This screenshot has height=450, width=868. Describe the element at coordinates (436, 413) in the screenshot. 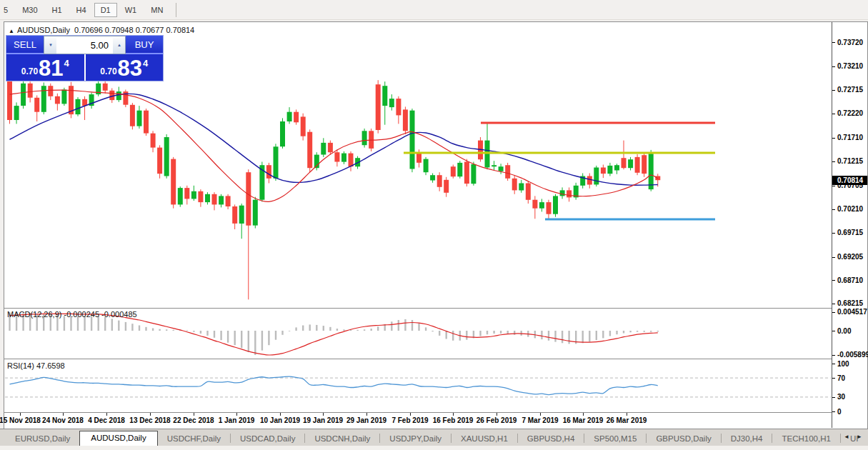

I see `pane-splitter-dates` at that location.